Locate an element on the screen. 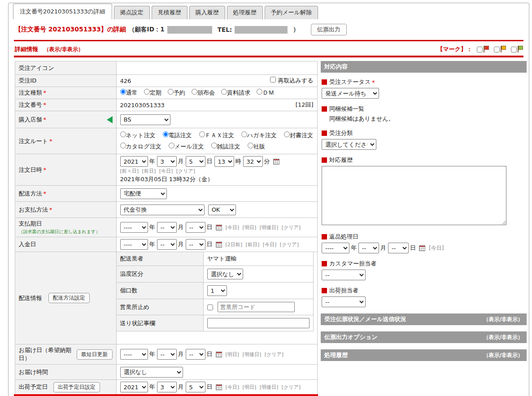 This screenshot has width=532, height=396. response-history-textarea is located at coordinates (414, 196).